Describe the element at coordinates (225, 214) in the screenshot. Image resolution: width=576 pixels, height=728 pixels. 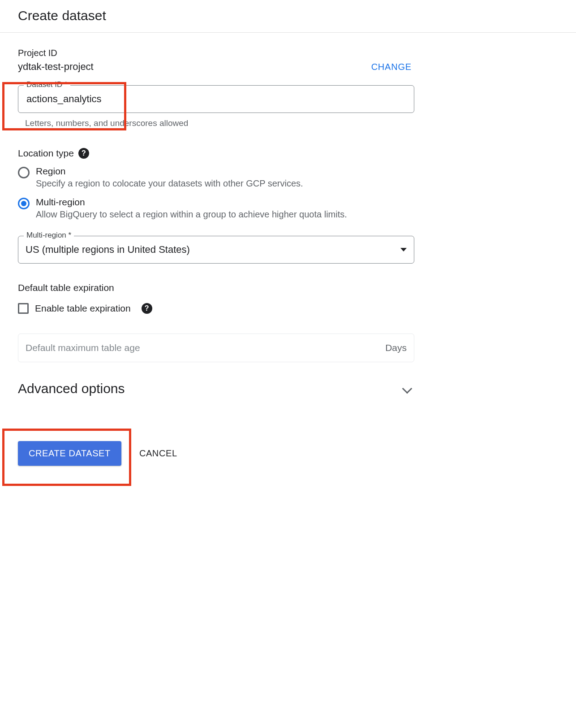
I see `multi-region-radio-desc: Allow BigQuery to select a region within…` at that location.